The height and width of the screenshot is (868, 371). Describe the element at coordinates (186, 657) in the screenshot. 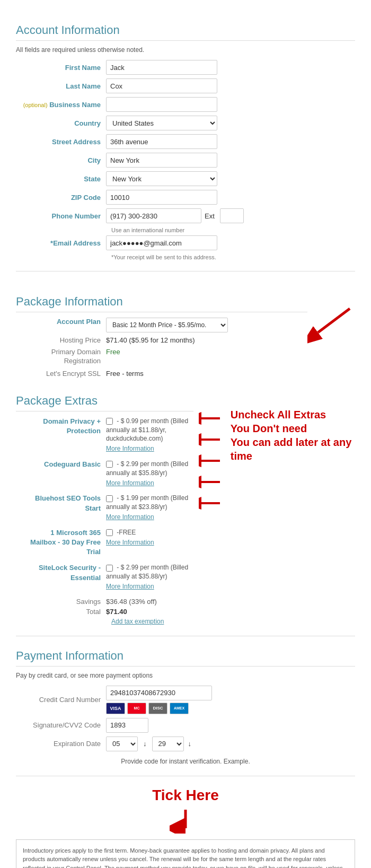

I see `payment-info-title: Payment Information` at that location.